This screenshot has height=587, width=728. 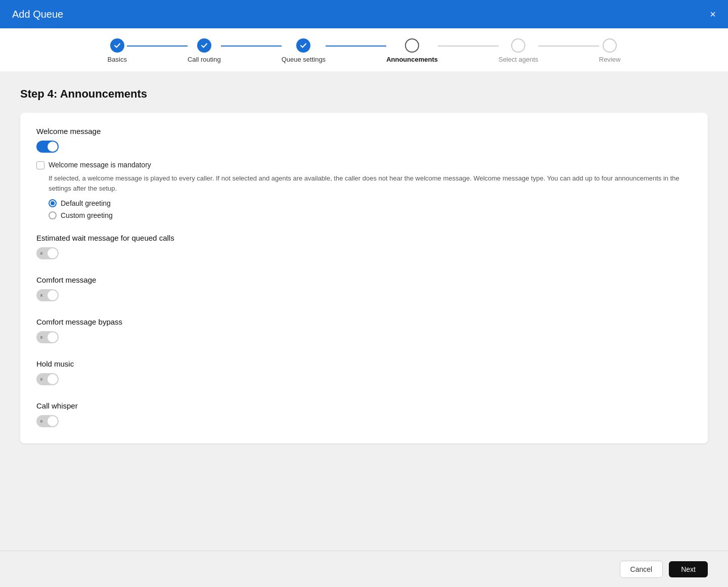 What do you see at coordinates (370, 209) in the screenshot?
I see `greeting-radio-group: Default greeting Custom greeting` at bounding box center [370, 209].